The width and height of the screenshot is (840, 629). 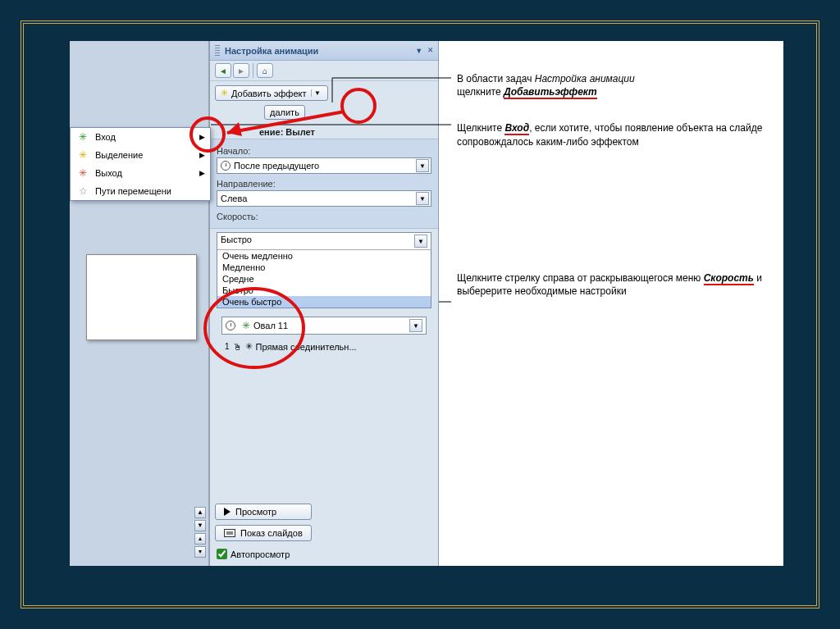 I want to click on menu-label: Выход, so click(x=108, y=173).